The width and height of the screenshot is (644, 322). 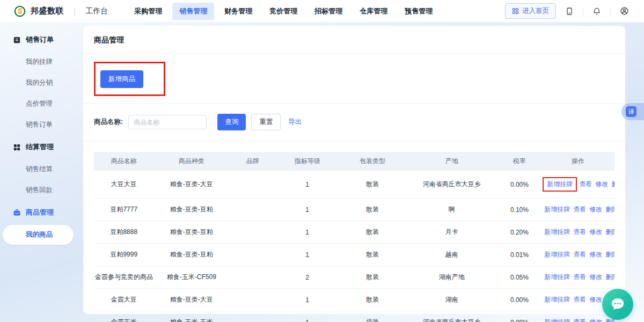 I want to click on cell-tax: 0.01%, so click(x=519, y=255).